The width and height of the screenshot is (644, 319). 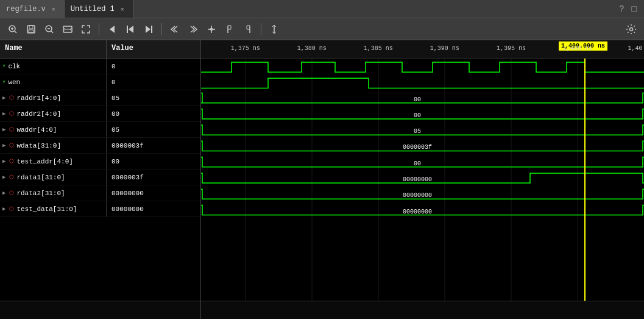 What do you see at coordinates (100, 177) in the screenshot?
I see `signal-row-rdata1: ▶ ⬡ rdata1[31:0] 0000003f` at bounding box center [100, 177].